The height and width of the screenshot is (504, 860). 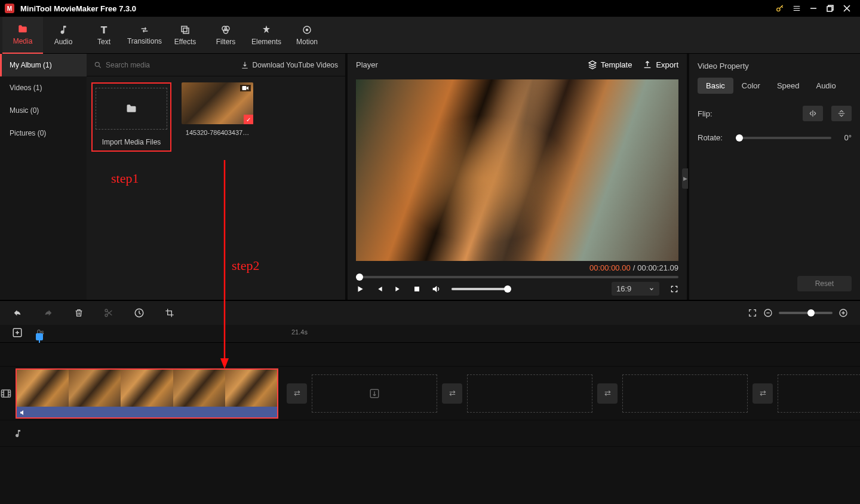 What do you see at coordinates (185, 35) in the screenshot?
I see `tab-effects: Effects` at bounding box center [185, 35].